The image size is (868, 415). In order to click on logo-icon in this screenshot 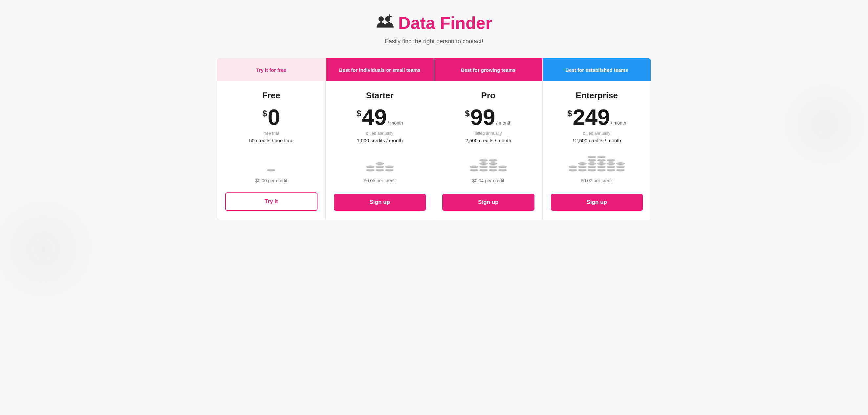, I will do `click(385, 23)`.